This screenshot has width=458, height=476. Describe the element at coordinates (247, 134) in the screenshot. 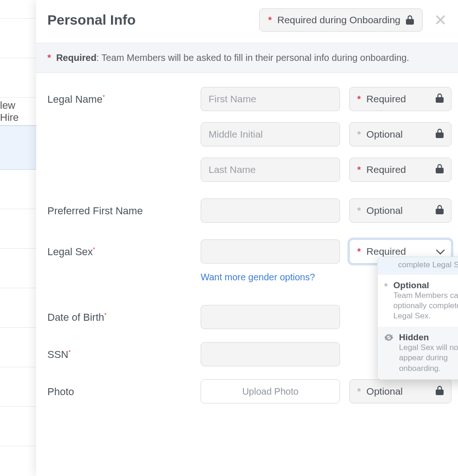

I see `row-middle-initial: * Optional` at that location.